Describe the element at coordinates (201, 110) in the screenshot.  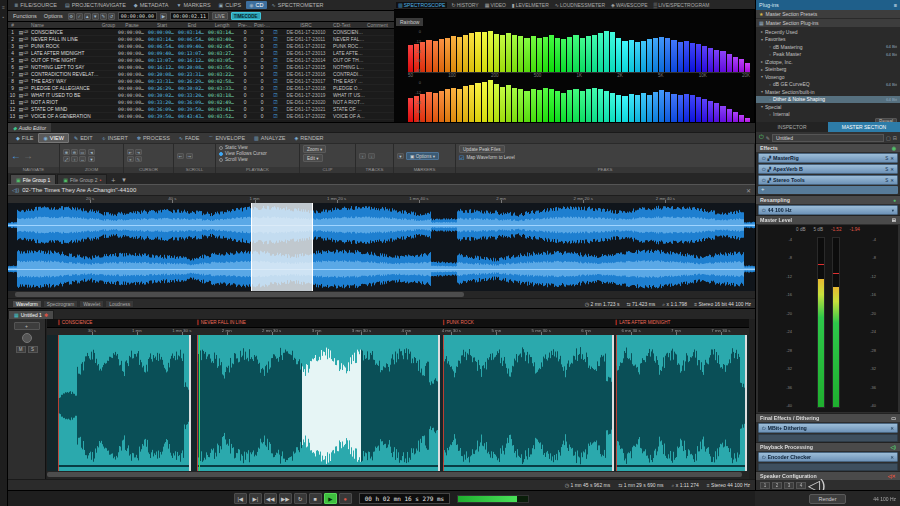
I see `cd-track-row: 12▤¹²³STATE OF MIND00:00:00.0000:36:09.5…` at that location.